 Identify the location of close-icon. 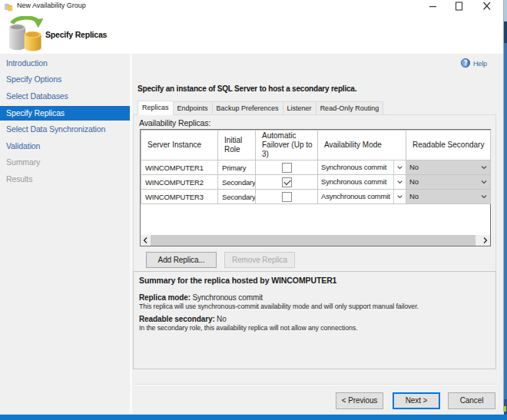
(487, 6).